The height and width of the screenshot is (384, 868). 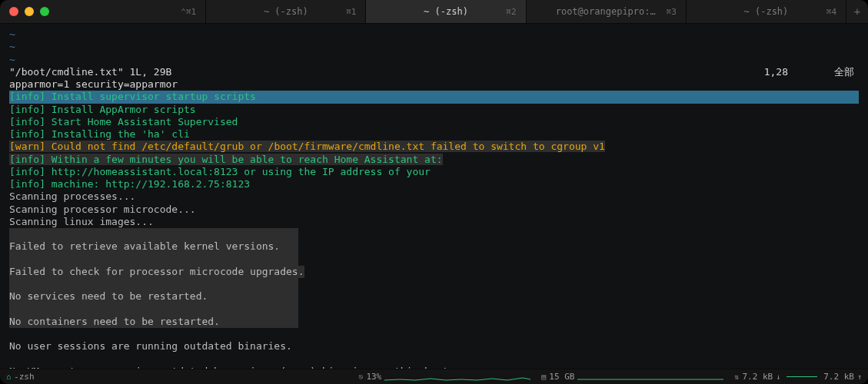 What do you see at coordinates (157, 278) in the screenshot?
I see `selection-block: Failed to retrieve available kernel vers…` at bounding box center [157, 278].